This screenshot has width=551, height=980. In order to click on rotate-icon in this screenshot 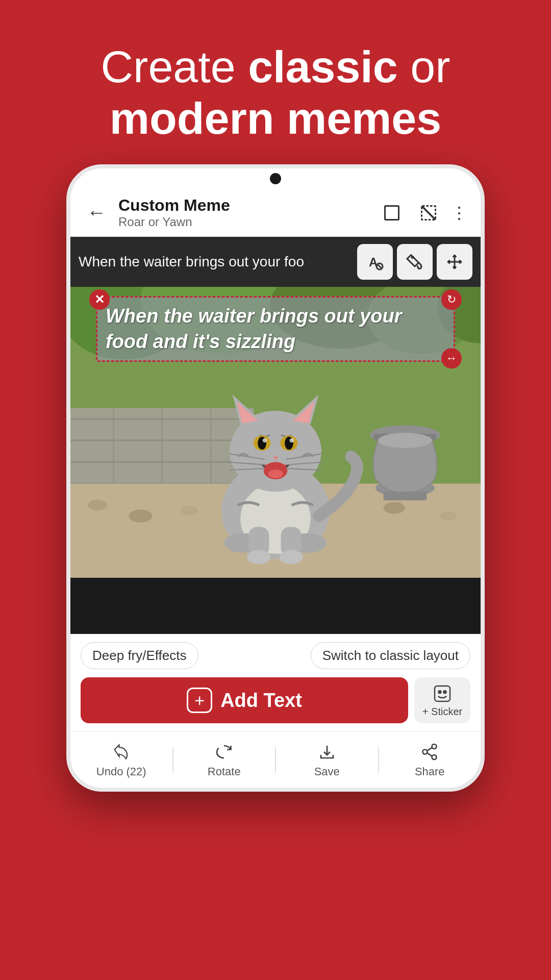, I will do `click(224, 752)`.